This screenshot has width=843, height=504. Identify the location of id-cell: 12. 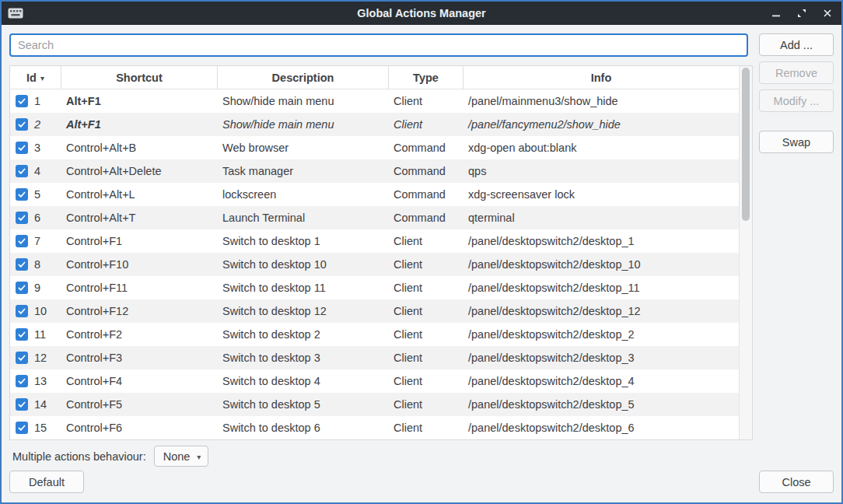
(36, 358).